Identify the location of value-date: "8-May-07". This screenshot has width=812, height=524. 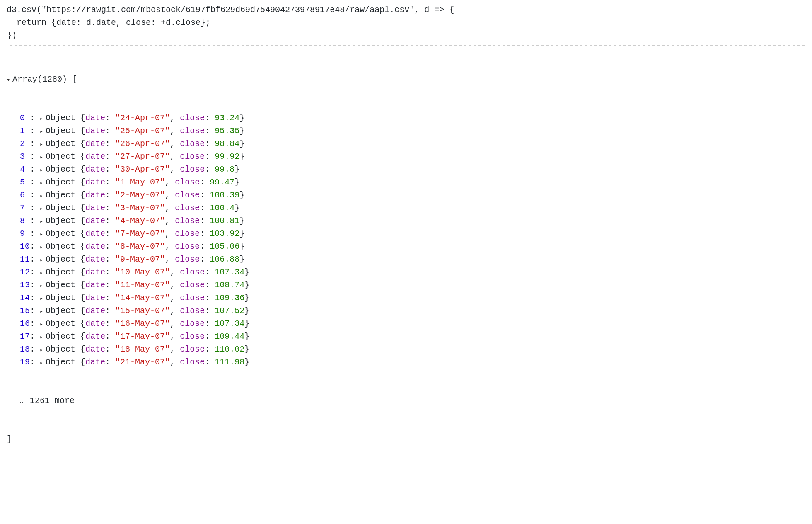
(140, 246).